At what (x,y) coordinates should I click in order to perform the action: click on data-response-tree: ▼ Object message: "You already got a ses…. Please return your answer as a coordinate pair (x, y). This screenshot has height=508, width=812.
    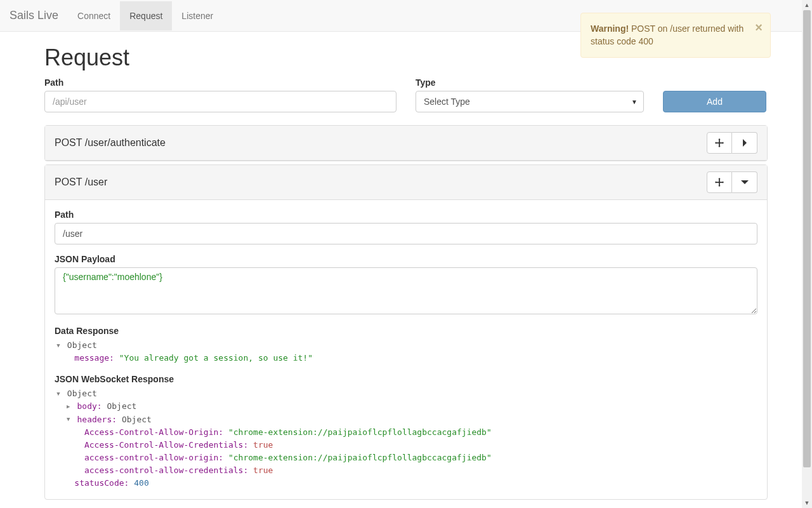
    Looking at the image, I should click on (406, 352).